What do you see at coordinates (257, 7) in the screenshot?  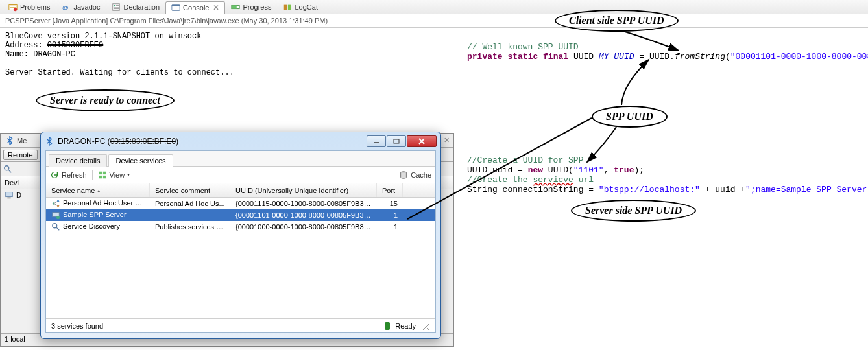 I see `tab-label: Progress` at bounding box center [257, 7].